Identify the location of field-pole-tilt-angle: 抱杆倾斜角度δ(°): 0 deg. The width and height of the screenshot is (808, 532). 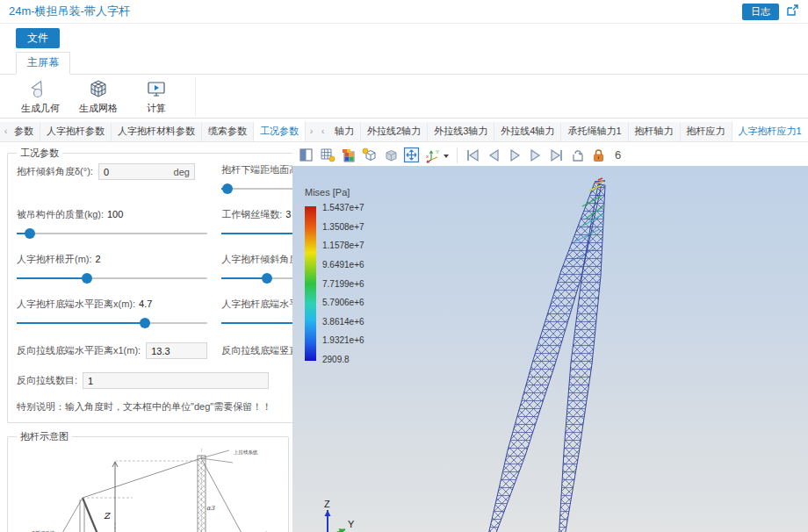
(112, 179).